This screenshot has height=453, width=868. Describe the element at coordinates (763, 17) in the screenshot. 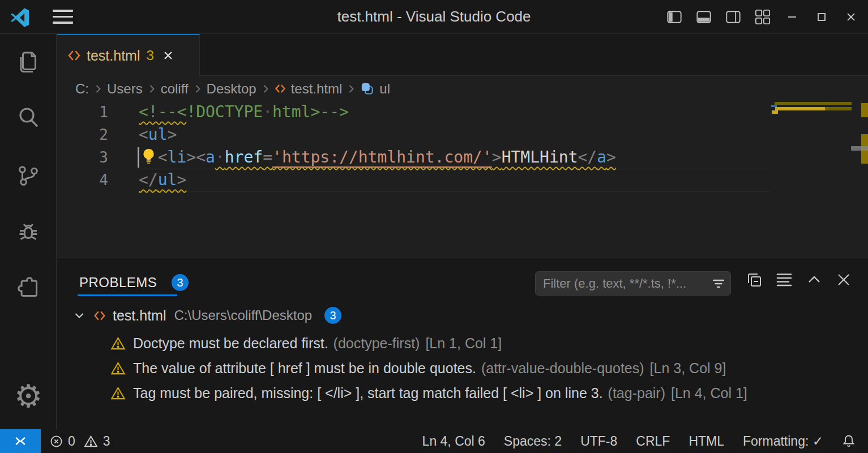

I see `customize-layout-icon` at that location.